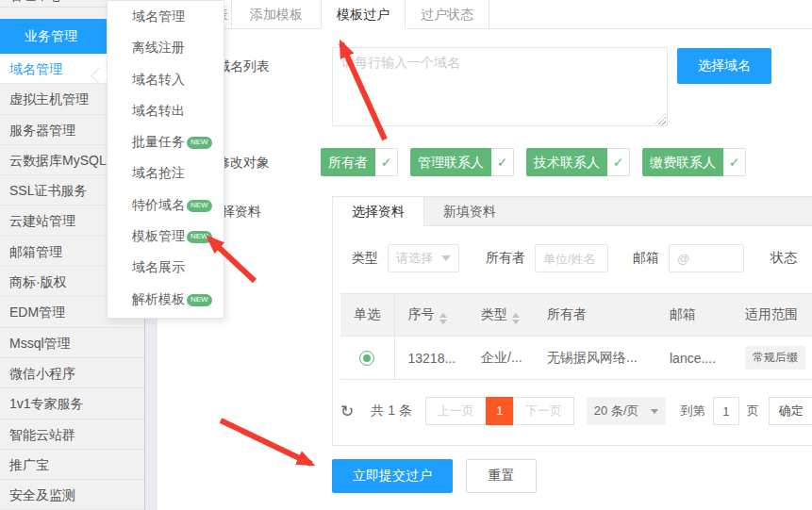 The height and width of the screenshot is (510, 812). What do you see at coordinates (726, 411) in the screenshot?
I see `goto-page-input` at bounding box center [726, 411].